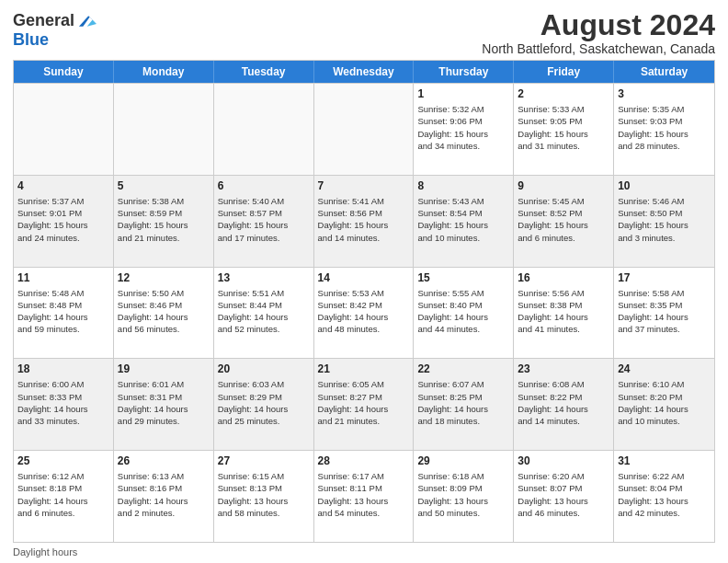  I want to click on day-number: 3, so click(664, 94).